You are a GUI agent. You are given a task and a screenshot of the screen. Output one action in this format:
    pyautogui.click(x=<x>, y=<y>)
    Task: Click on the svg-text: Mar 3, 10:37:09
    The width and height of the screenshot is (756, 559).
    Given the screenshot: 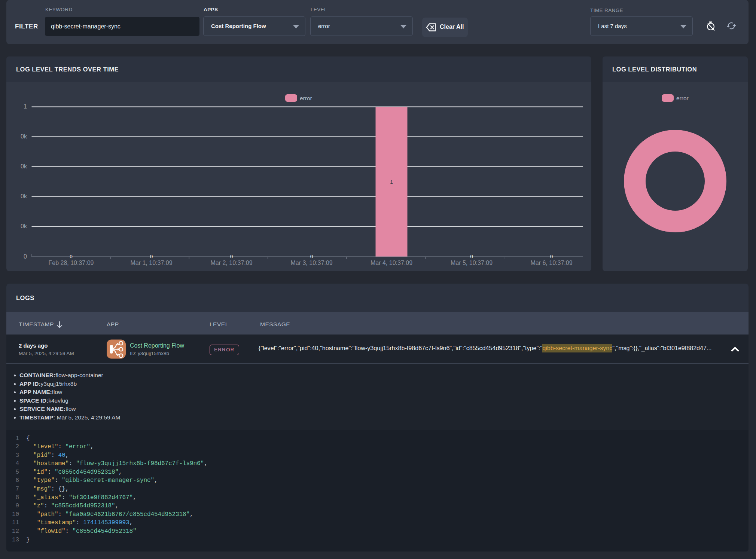 What is the action you would take?
    pyautogui.click(x=311, y=263)
    